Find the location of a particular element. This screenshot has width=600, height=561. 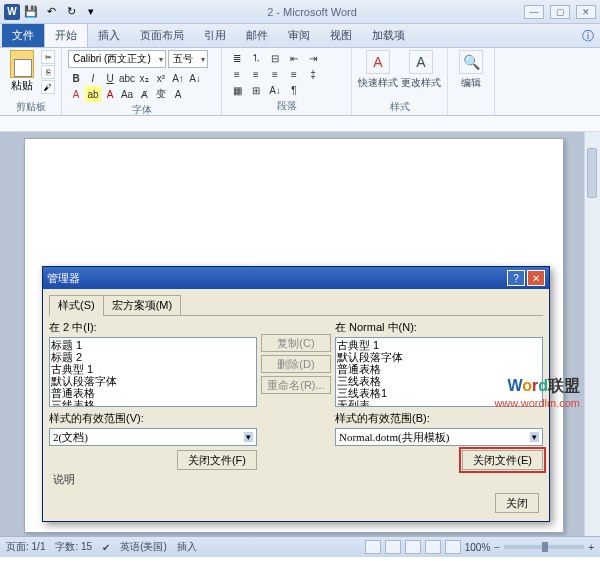

sort-icon: A↓ is located at coordinates (275, 90).